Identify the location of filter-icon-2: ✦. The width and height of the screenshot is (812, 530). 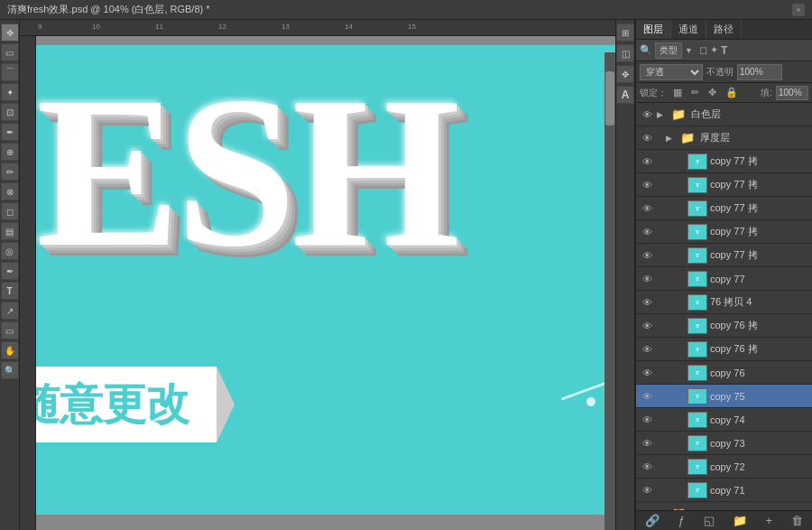
(715, 51).